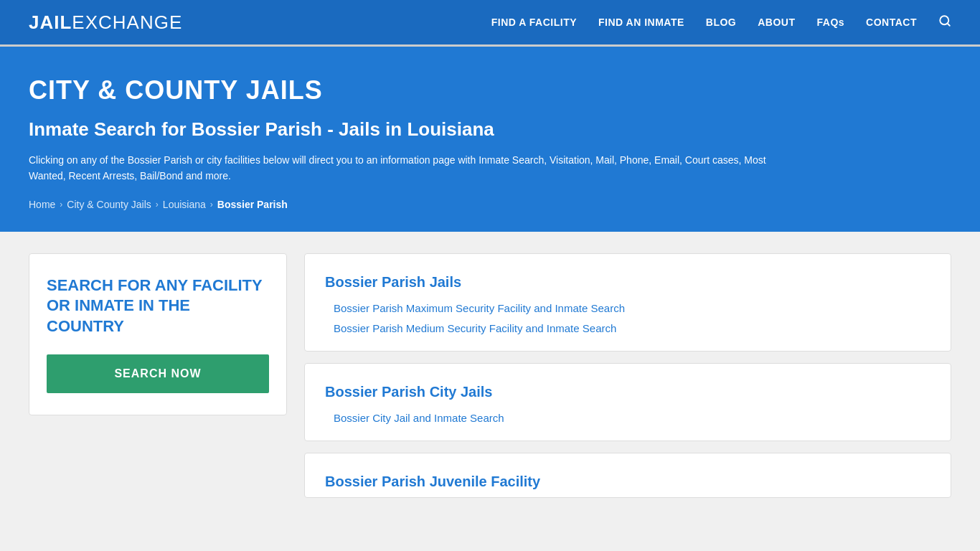 Image resolution: width=980 pixels, height=551 pixels. What do you see at coordinates (628, 283) in the screenshot?
I see `parish-jails-title: Bossier Parish Jails` at bounding box center [628, 283].